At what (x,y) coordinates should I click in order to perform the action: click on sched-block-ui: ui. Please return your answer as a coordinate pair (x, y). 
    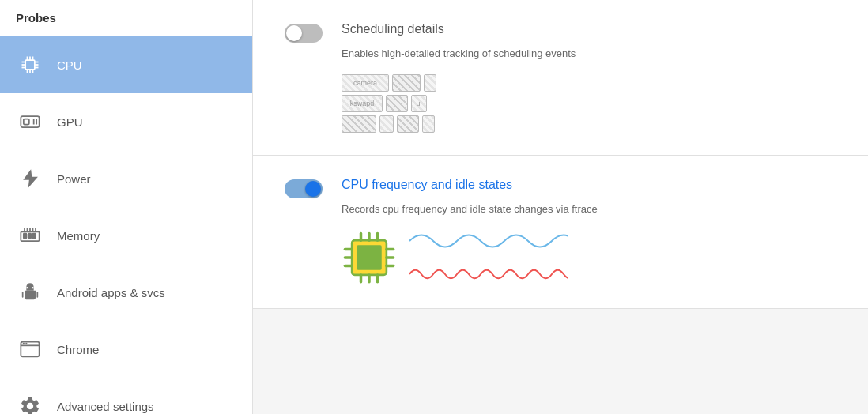
    Looking at the image, I should click on (419, 104).